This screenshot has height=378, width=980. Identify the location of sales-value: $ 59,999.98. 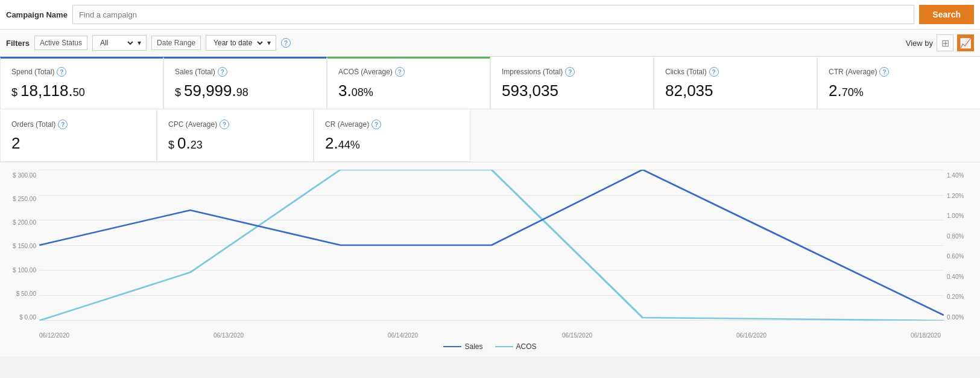
(245, 91).